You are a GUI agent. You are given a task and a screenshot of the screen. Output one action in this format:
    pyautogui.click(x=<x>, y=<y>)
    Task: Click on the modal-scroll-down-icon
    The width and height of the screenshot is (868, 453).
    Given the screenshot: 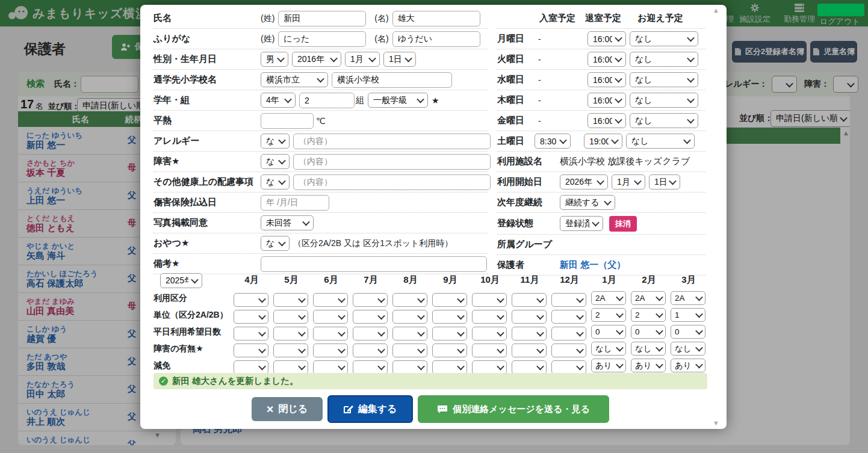 What is the action you would take?
    pyautogui.click(x=716, y=424)
    